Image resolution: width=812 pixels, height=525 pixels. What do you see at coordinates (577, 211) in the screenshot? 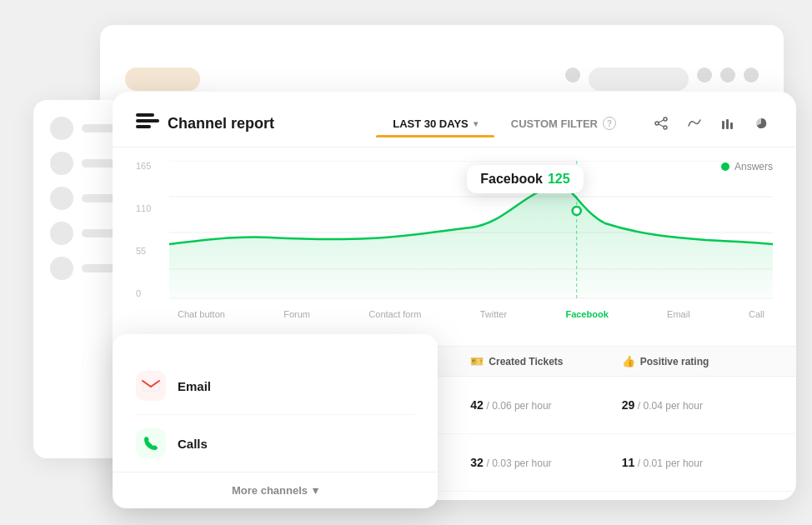
I see `chart-datapoint` at bounding box center [577, 211].